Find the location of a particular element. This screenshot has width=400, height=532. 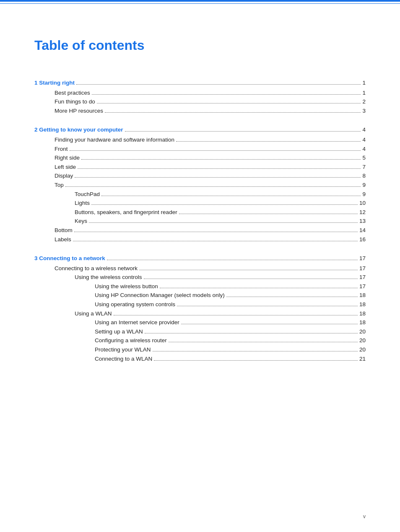

toc-page-ch2-7: 14 is located at coordinates (362, 230).